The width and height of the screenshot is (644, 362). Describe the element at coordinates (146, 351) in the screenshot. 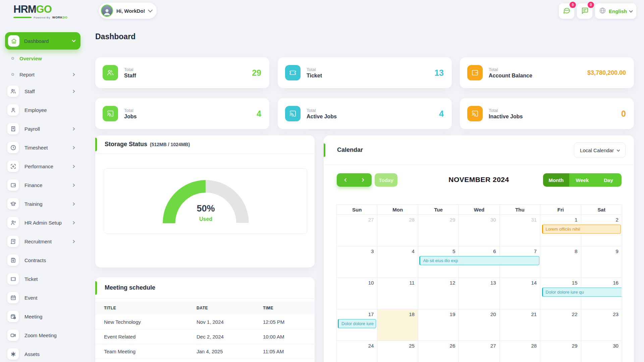

I see `meeting-title-cell: Team Meeting` at that location.